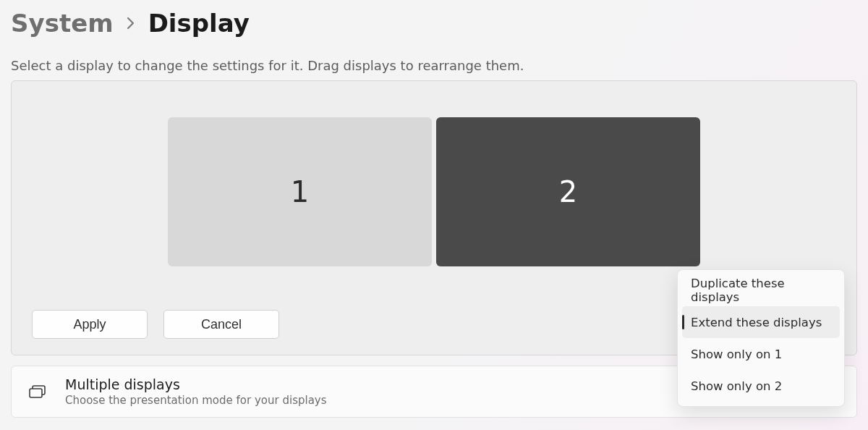  I want to click on cancel-button: Cancel, so click(221, 324).